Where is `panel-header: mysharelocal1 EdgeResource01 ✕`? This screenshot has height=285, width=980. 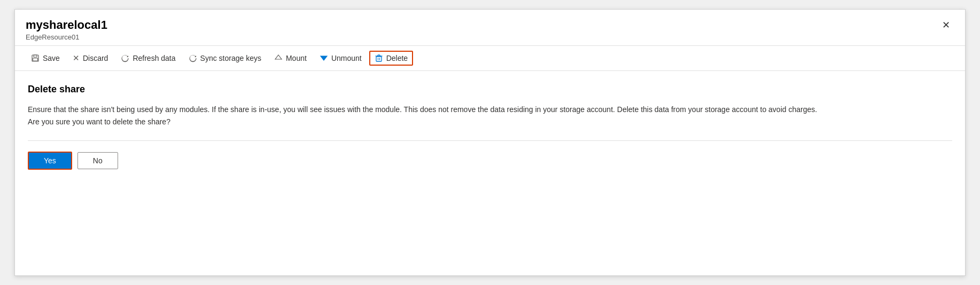 panel-header: mysharelocal1 EdgeResource01 ✕ is located at coordinates (490, 28).